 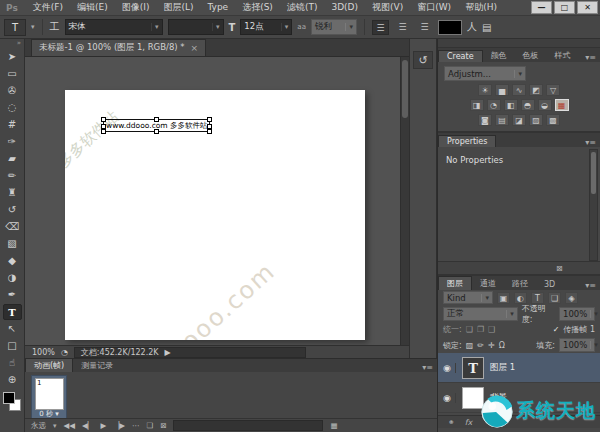 I want to click on close-tab-icon: ×, so click(x=195, y=48).